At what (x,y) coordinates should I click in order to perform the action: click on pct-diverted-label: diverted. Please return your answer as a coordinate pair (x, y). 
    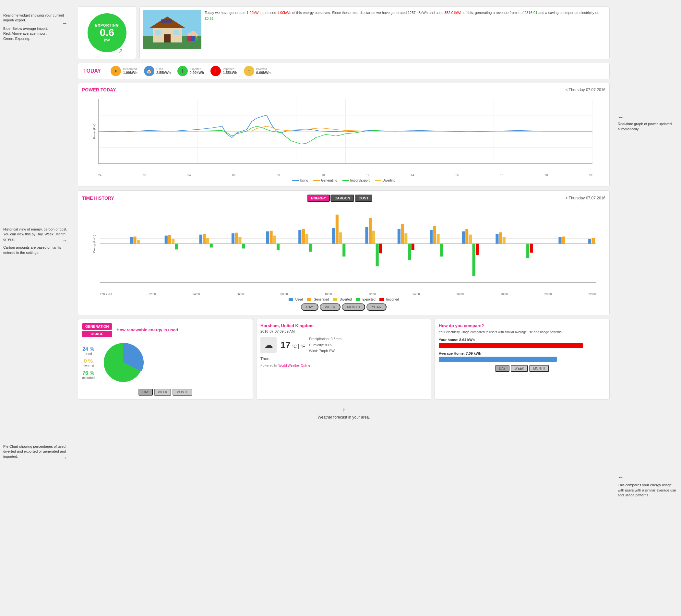
    Looking at the image, I should click on (89, 366).